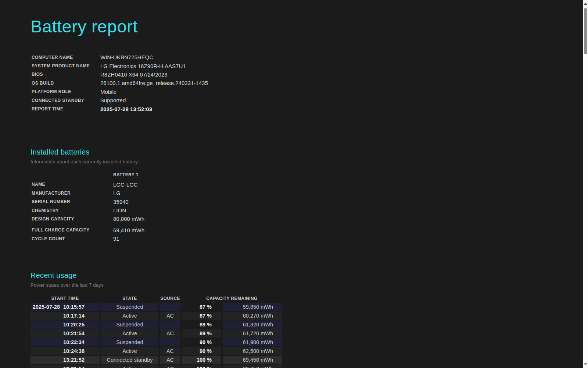 This screenshot has width=588, height=368. Describe the element at coordinates (129, 230) in the screenshot. I see `battery-info-value: 69,410 mWh` at that location.